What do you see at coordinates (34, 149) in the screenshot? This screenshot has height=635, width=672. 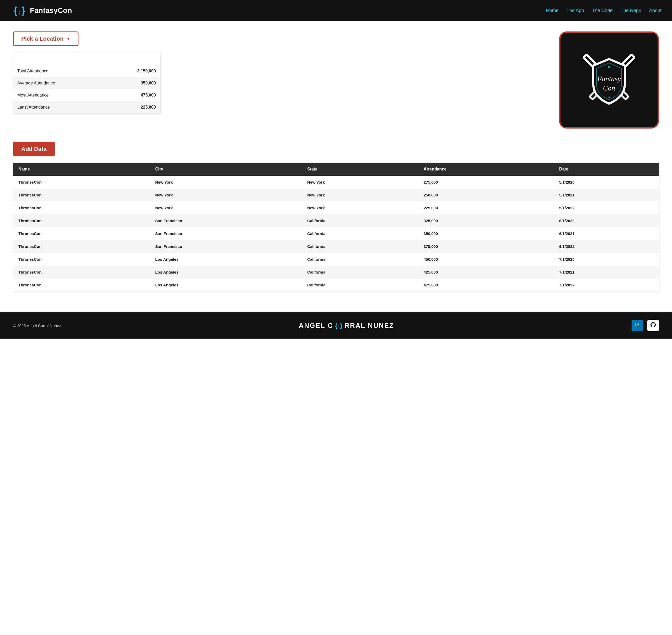 I see `add-data-button: Add Data` at bounding box center [34, 149].